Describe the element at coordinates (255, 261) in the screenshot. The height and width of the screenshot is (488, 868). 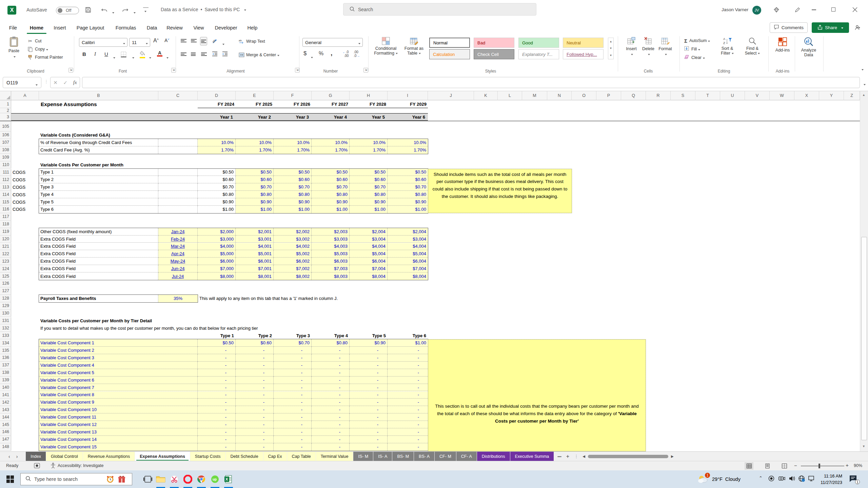
I see `value-cell: $6,001` at that location.